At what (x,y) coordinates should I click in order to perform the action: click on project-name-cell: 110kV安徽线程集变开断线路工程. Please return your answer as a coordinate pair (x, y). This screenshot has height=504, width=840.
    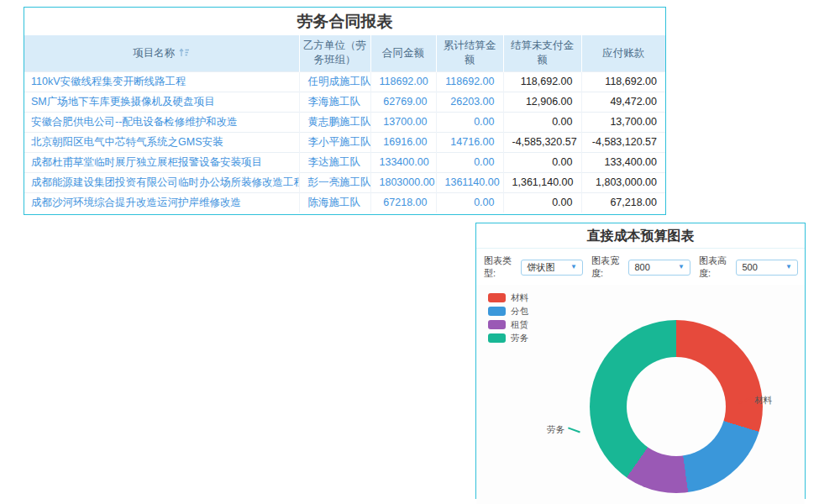
    Looking at the image, I should click on (161, 81).